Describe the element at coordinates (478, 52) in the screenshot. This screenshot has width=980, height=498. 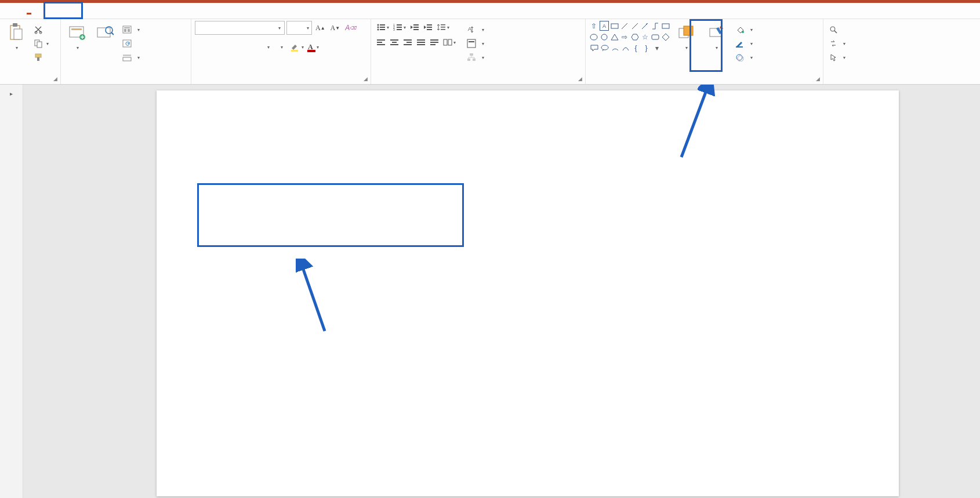
I see `group-paragraph: ▾ 123▾ ▾ ▾ A ▾` at that location.